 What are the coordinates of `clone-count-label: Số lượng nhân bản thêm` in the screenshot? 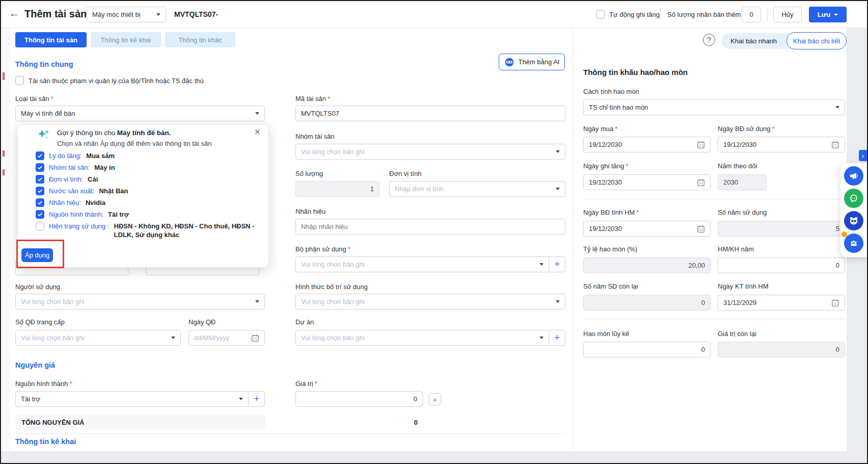 It's located at (704, 14).